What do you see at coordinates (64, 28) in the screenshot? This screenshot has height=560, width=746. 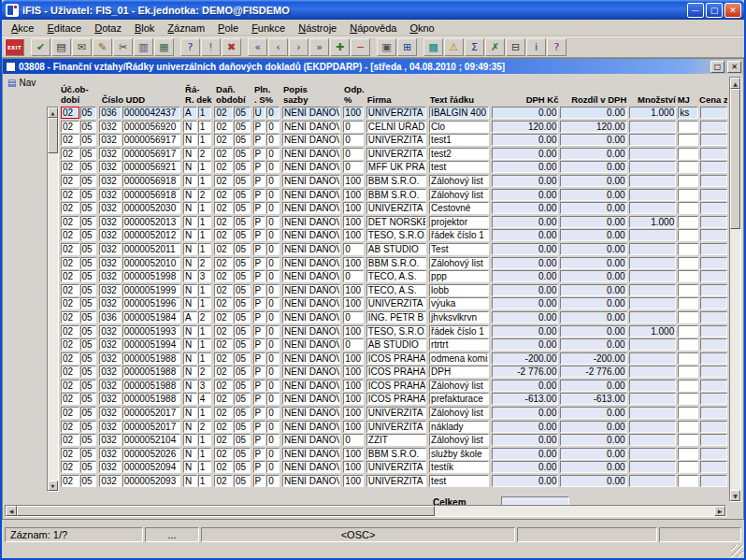 I see `menu-editace: Editace` at bounding box center [64, 28].